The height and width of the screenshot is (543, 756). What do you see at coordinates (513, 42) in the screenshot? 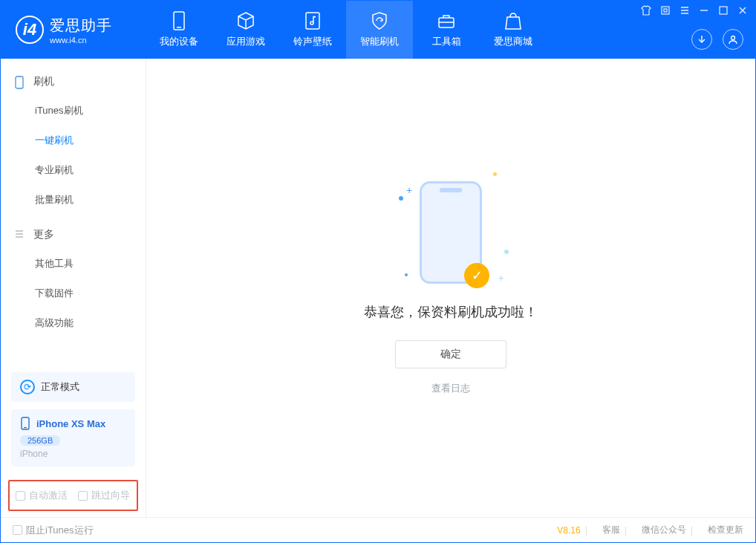
I see `nav-label: 爱思商城` at bounding box center [513, 42].